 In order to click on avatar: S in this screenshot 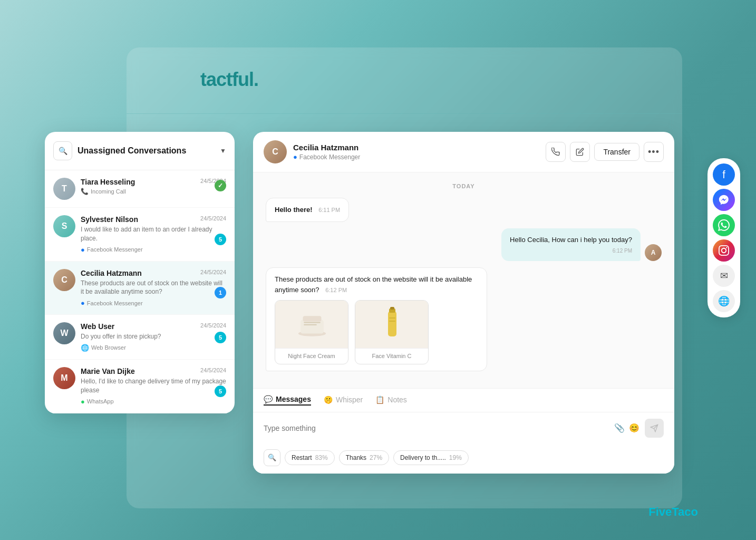, I will do `click(64, 226)`.